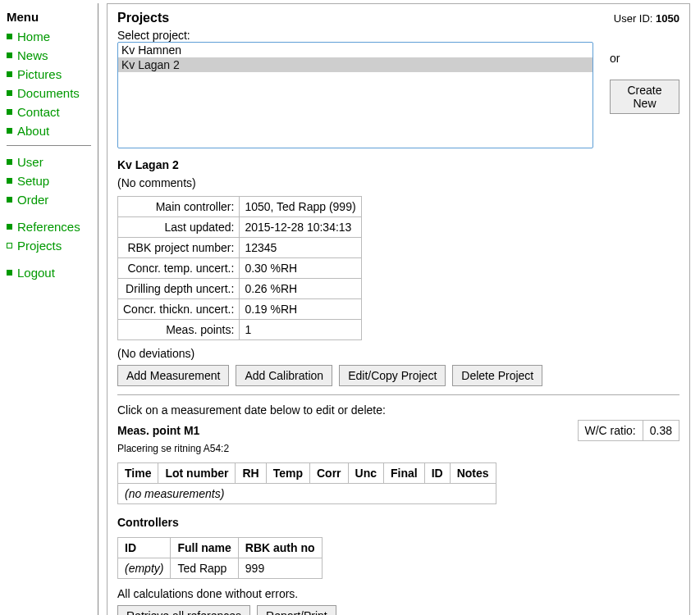 The height and width of the screenshot is (615, 700). I want to click on add-measurement-button: Add Measurement, so click(173, 376).